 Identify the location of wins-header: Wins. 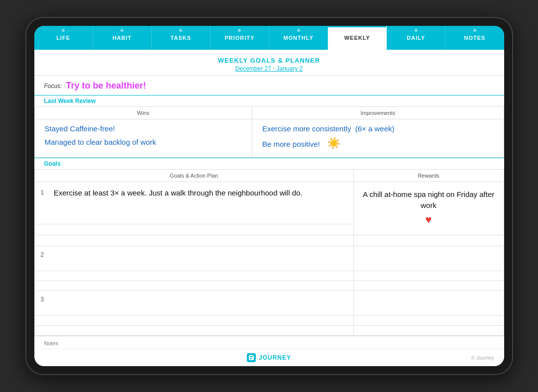
(143, 113).